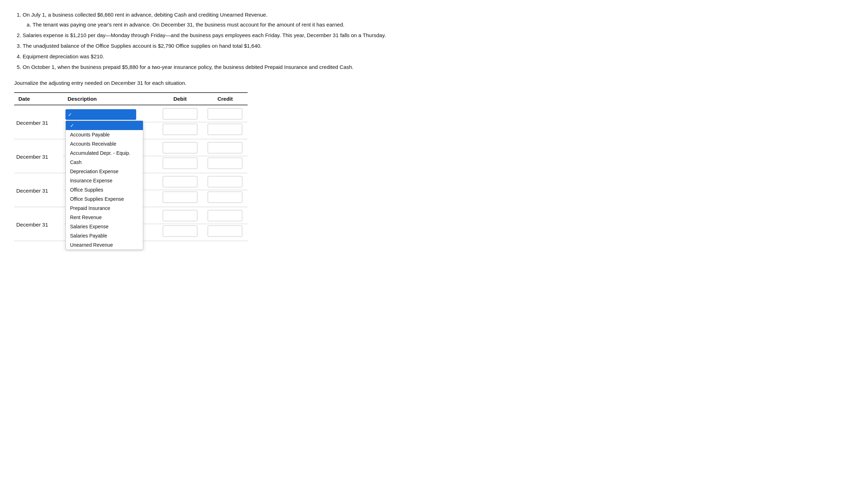  I want to click on prompt-text: Journalize the adjusting entry needed on…, so click(430, 83).